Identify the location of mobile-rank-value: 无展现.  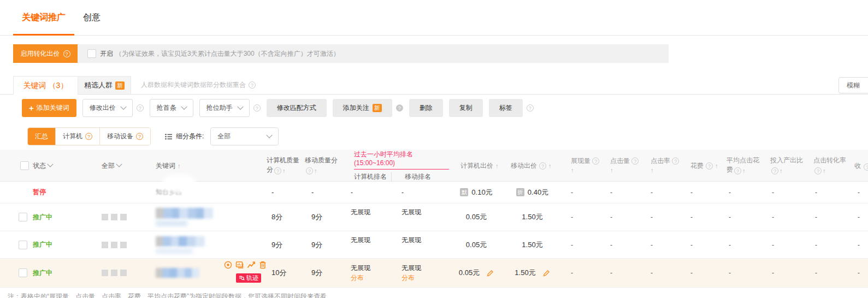
(421, 238).